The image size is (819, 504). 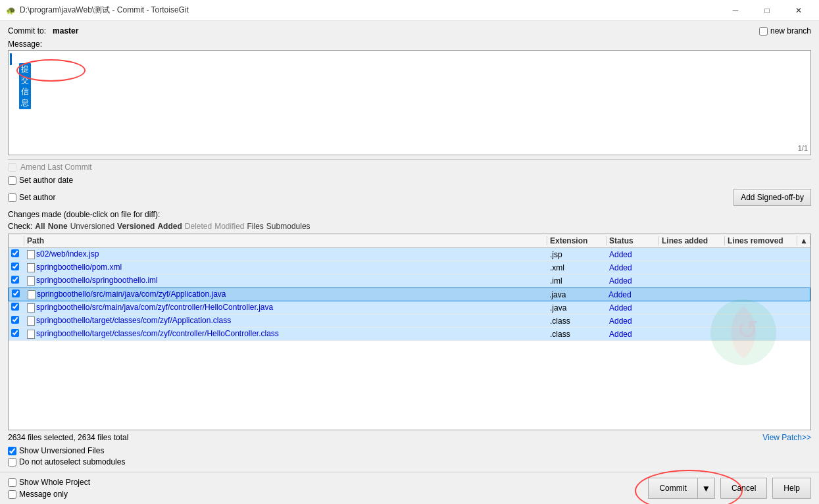 What do you see at coordinates (799, 11) in the screenshot?
I see `close-button: ✕` at bounding box center [799, 11].